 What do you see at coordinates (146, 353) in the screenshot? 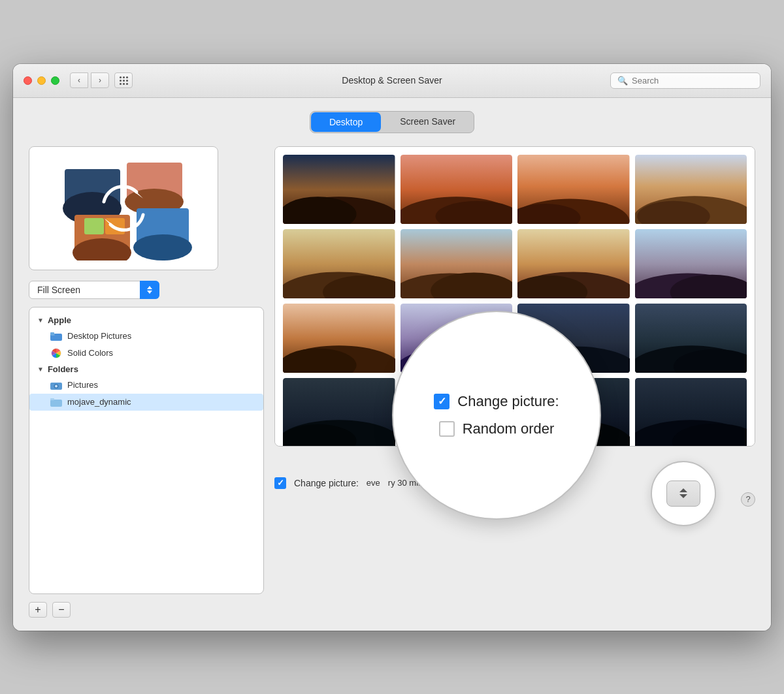
I see `sidebar-item-solid-colors: Solid Colors` at bounding box center [146, 353].